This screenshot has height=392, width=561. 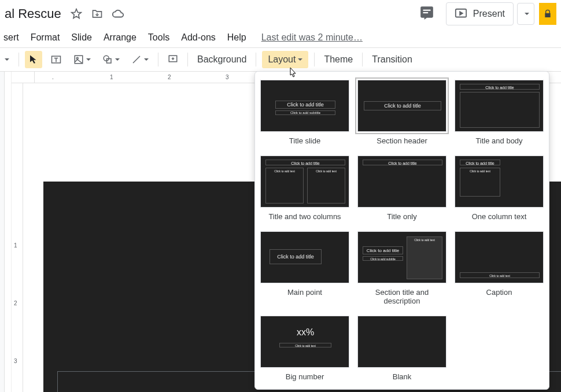 What do you see at coordinates (34, 60) in the screenshot?
I see `select-tool` at bounding box center [34, 60].